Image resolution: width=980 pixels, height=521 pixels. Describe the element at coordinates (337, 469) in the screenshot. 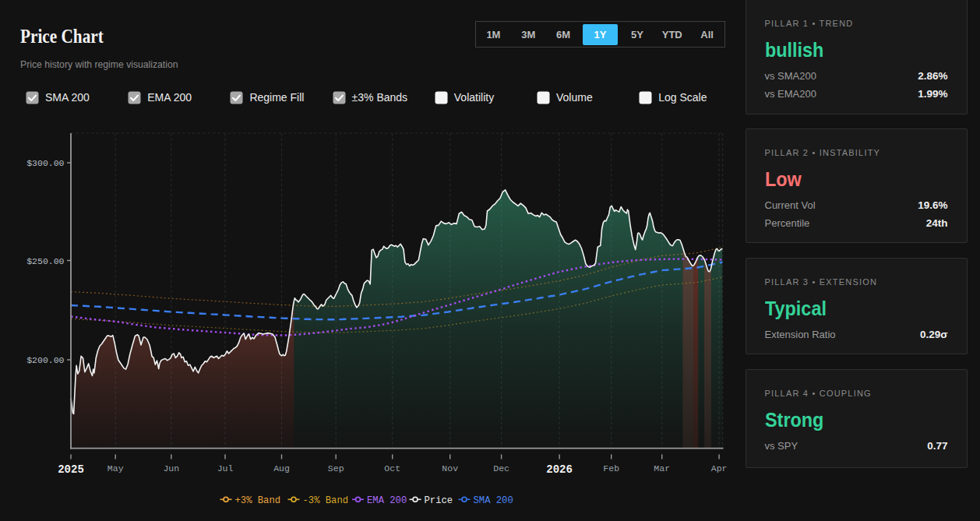

I see `svg-text: Sep` at that location.